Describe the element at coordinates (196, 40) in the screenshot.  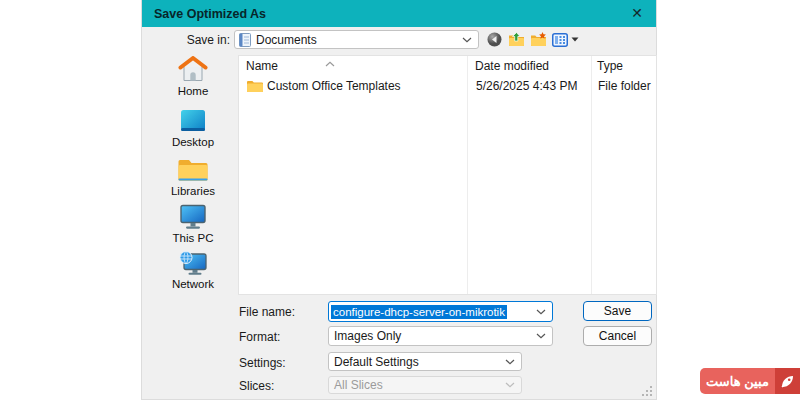
I see `save-in-label: Save in:` at that location.